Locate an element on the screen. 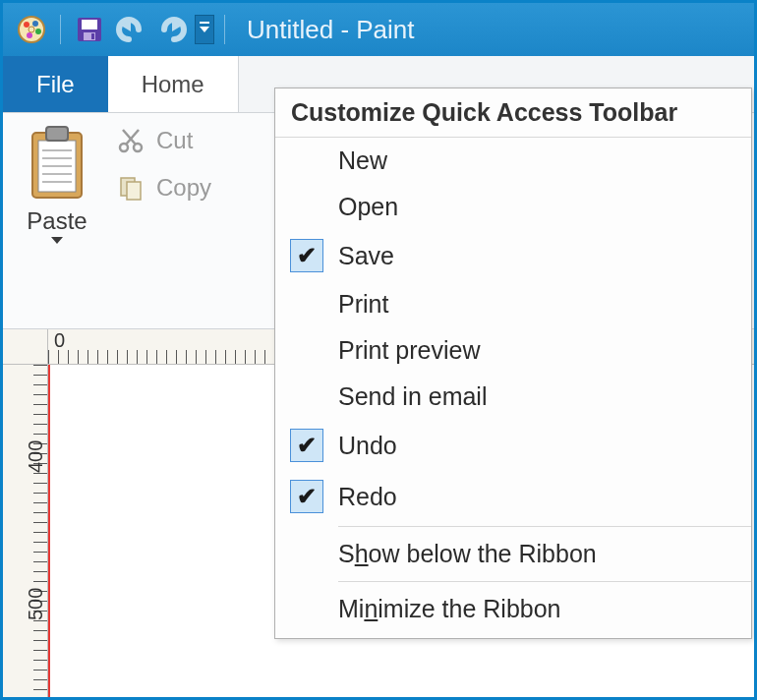 This screenshot has height=700, width=757. qat-menu-title: Customize Quick Access Toolbar is located at coordinates (513, 113).